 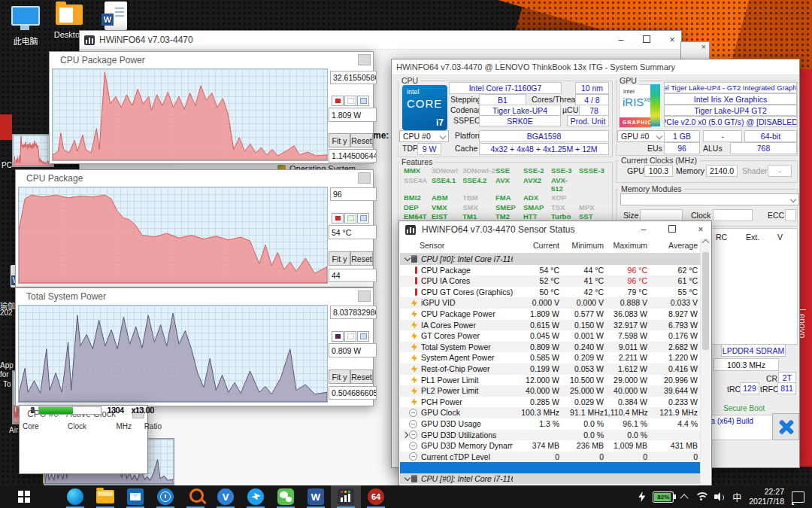 I want to click on taskbar-item-explorer, so click(x=105, y=497).